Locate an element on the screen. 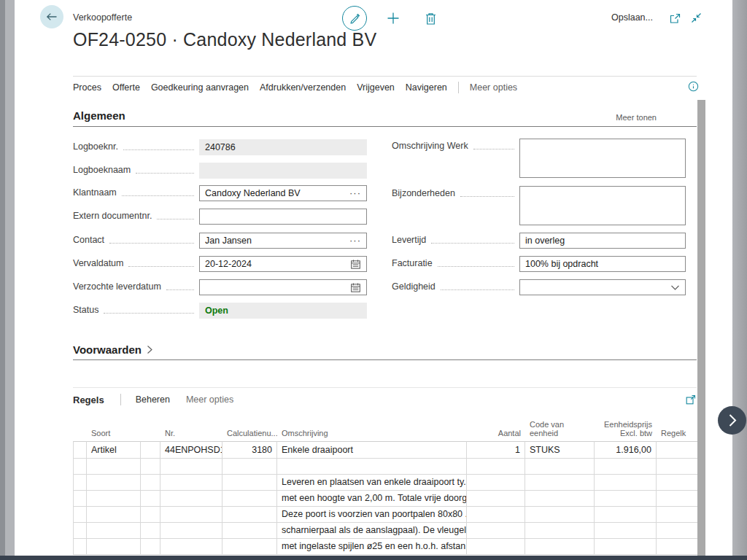 The height and width of the screenshot is (560, 747). collapse-button is located at coordinates (696, 18).